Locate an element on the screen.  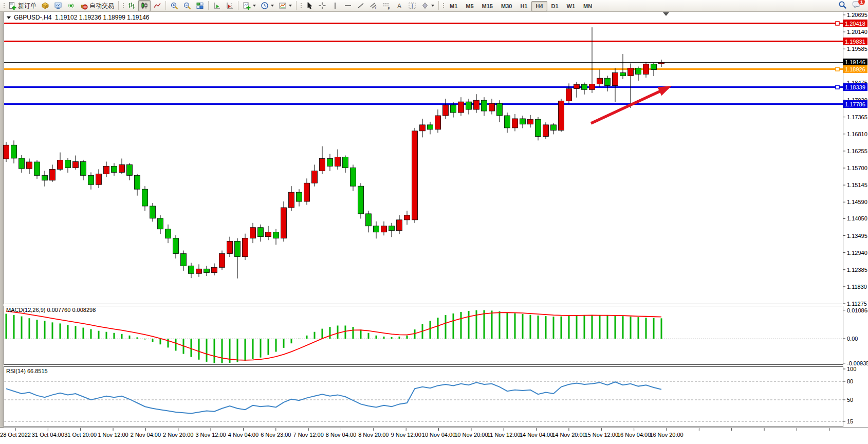
axis-label: 16 Nov 04:00 is located at coordinates (634, 435).